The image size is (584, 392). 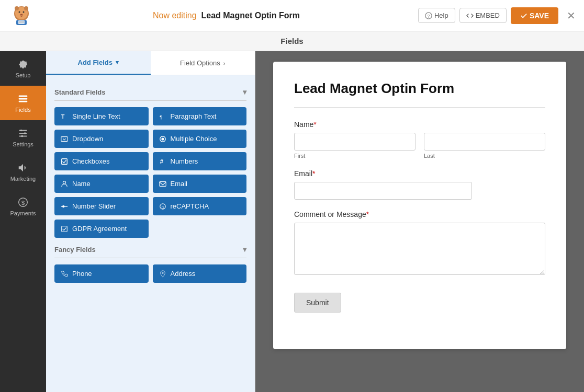 I want to click on hash-icon: #, so click(x=163, y=162).